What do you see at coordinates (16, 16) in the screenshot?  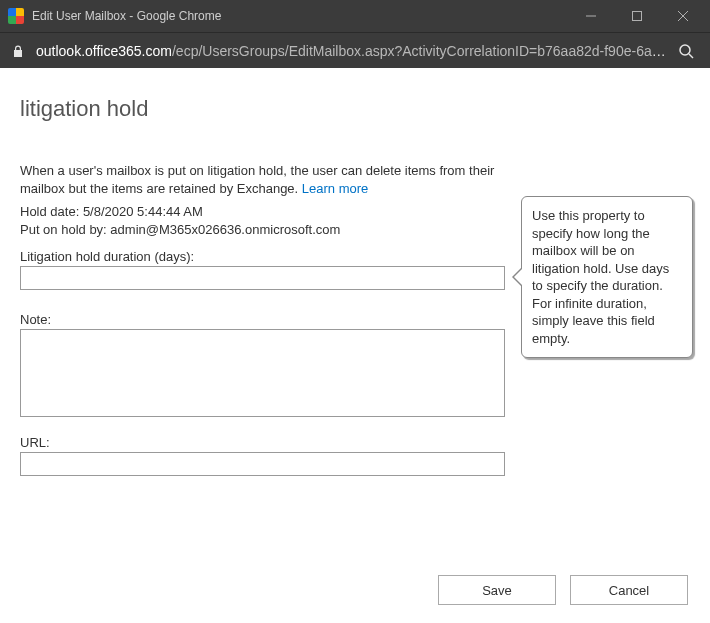 I see `app-icon` at bounding box center [16, 16].